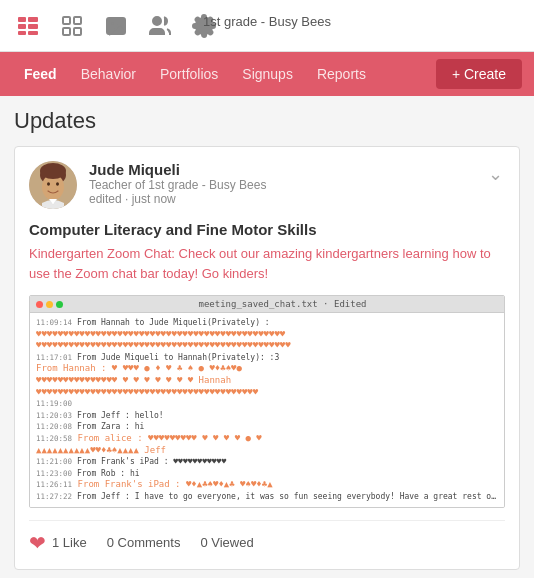  Describe the element at coordinates (282, 170) in the screenshot. I see `post-author: Jude Miqueli` at that location.